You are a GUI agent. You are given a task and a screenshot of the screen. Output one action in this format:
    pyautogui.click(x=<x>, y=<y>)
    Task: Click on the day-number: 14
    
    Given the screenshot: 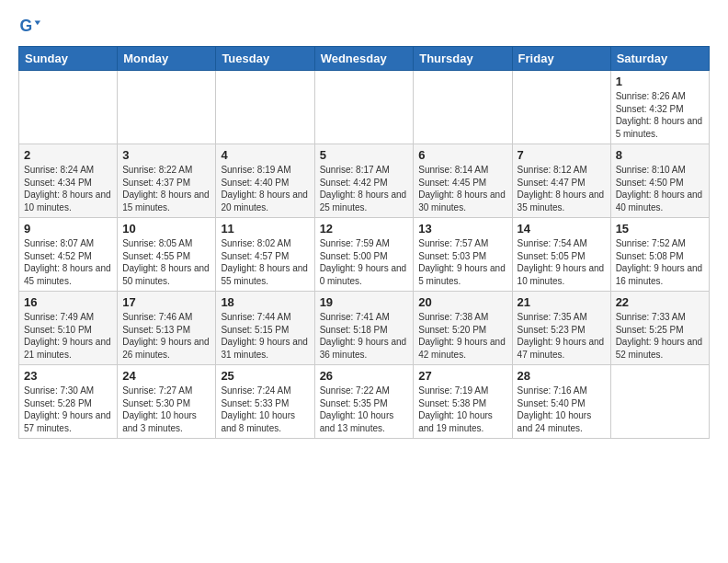 What is the action you would take?
    pyautogui.click(x=562, y=228)
    